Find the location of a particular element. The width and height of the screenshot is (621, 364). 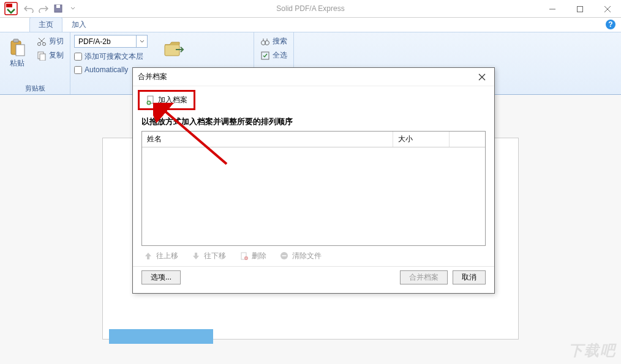

options-button: 选项... is located at coordinates (161, 278).